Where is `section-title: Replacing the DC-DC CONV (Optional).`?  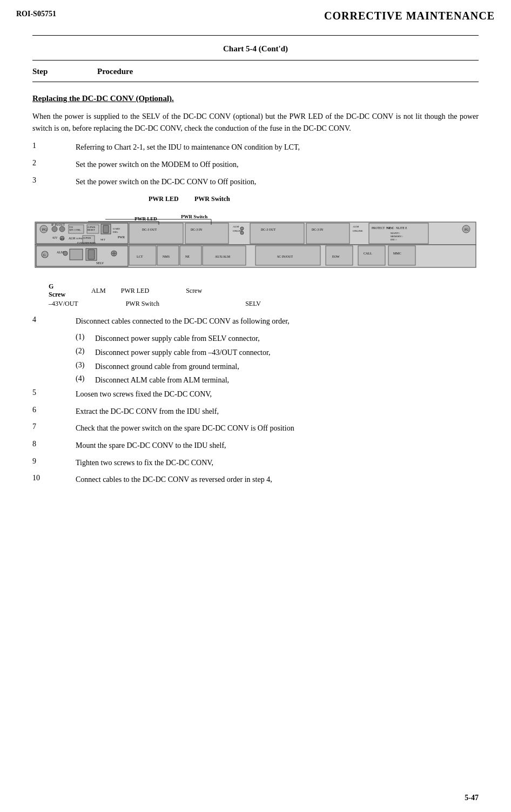
section-title: Replacing the DC-DC CONV (Optional). is located at coordinates (256, 98).